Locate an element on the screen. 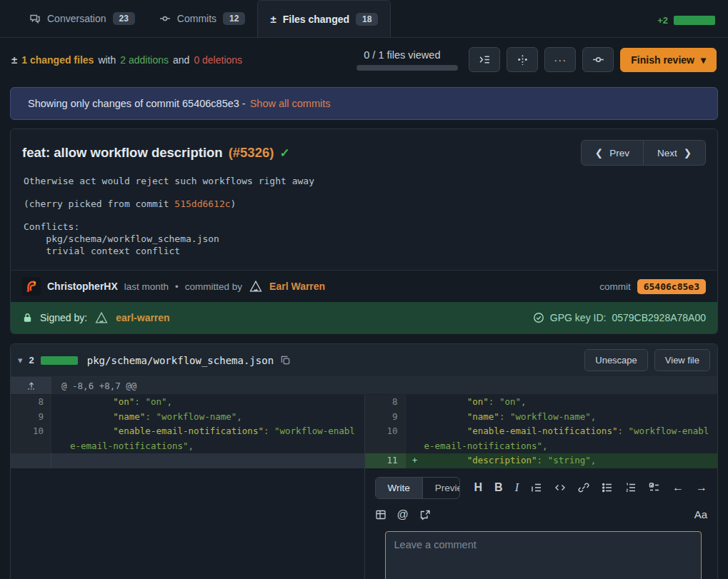 The image size is (728, 579). changed-files-summary: ± 1 changed files with 2 additions and 0… is located at coordinates (127, 60).